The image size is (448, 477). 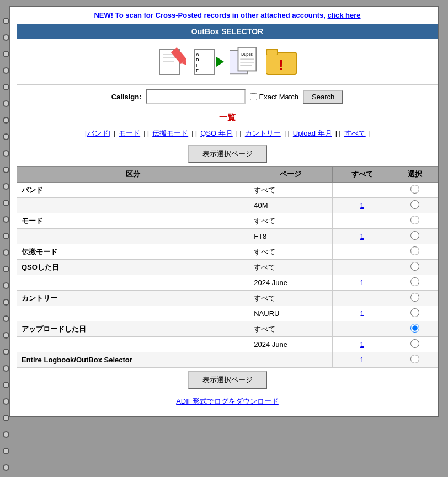 What do you see at coordinates (216, 133) in the screenshot?
I see `filter-qso-year: QSO 年月` at bounding box center [216, 133].